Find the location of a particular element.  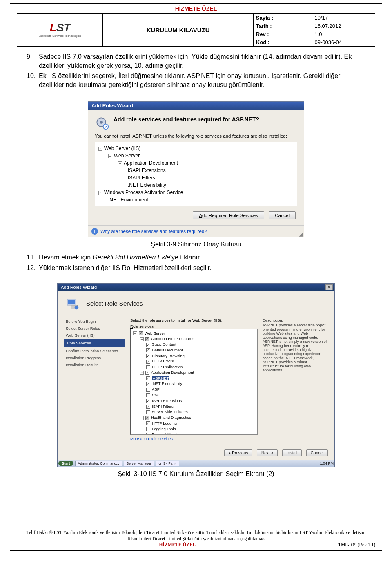

logo: LST Locksmith Software Technologies is located at coordinates (60, 29).